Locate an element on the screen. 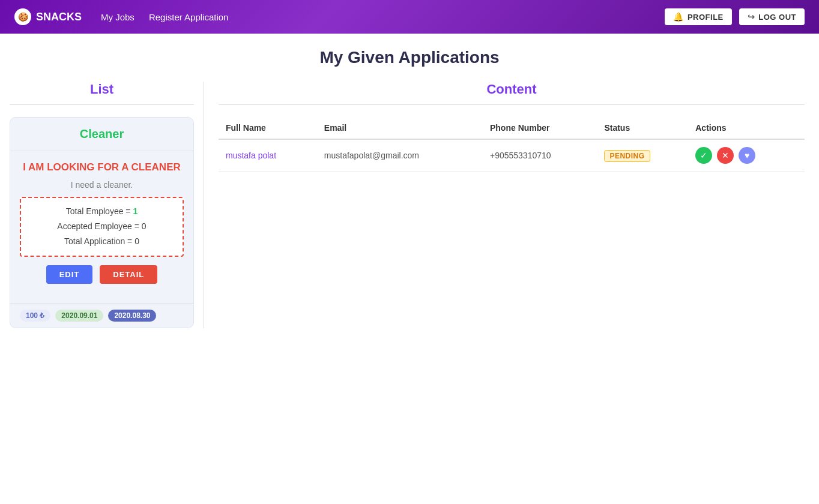  job-card-footer: 100 ₺ 2020.09.01 2020.08.30 is located at coordinates (102, 316).